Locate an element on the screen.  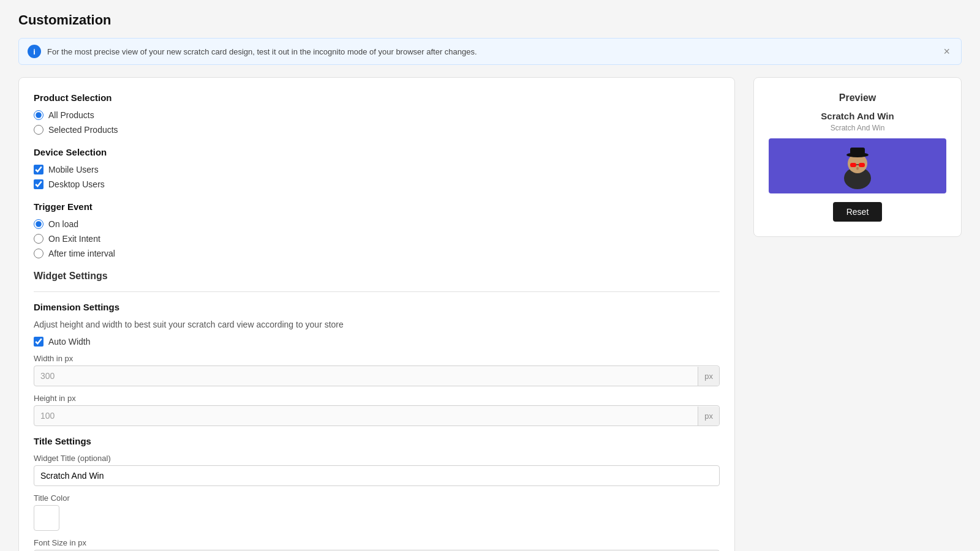
widget-title-label: Widget Title (optional) is located at coordinates (377, 458).